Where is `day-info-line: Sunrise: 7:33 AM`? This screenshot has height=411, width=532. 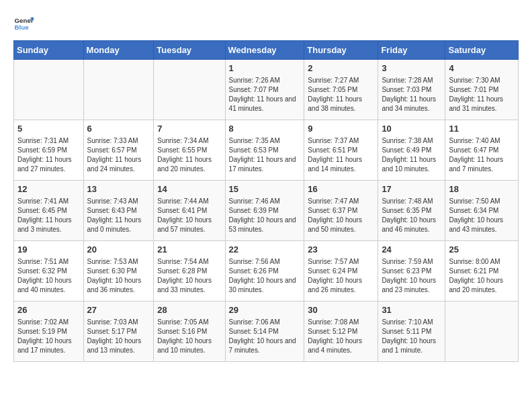 day-info-line: Sunrise: 7:33 AM is located at coordinates (119, 141).